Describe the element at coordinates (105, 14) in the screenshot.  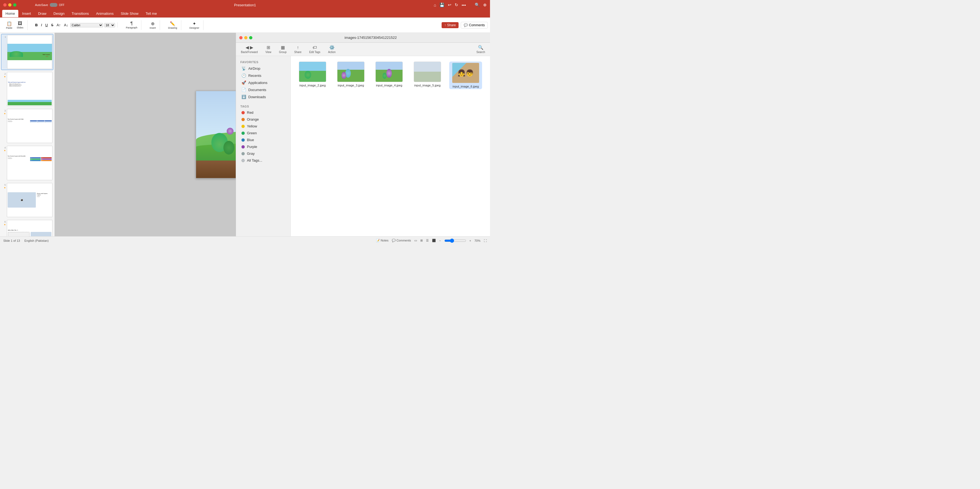
I see `tab-animations: Animations` at that location.